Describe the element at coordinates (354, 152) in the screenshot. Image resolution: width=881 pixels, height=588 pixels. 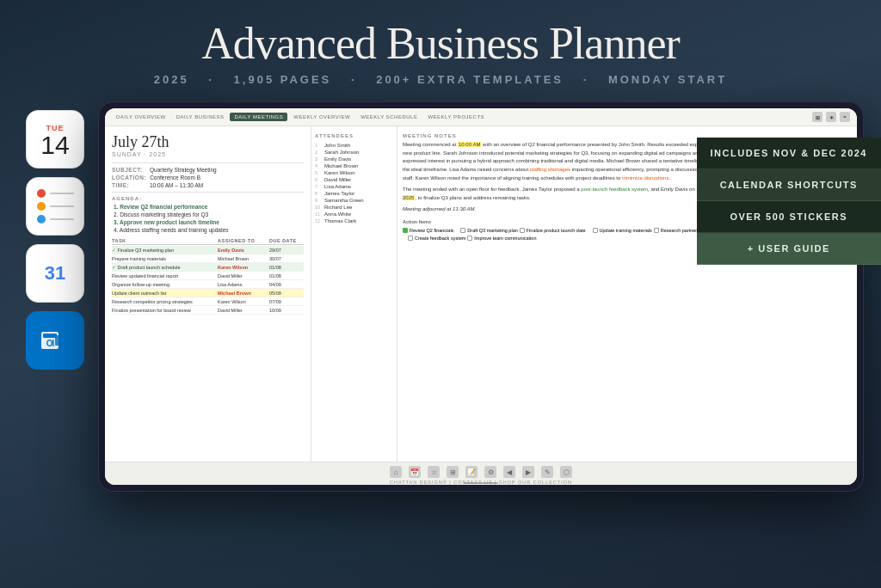
I see `attendee-2: 2Sarah Johnson` at that location.